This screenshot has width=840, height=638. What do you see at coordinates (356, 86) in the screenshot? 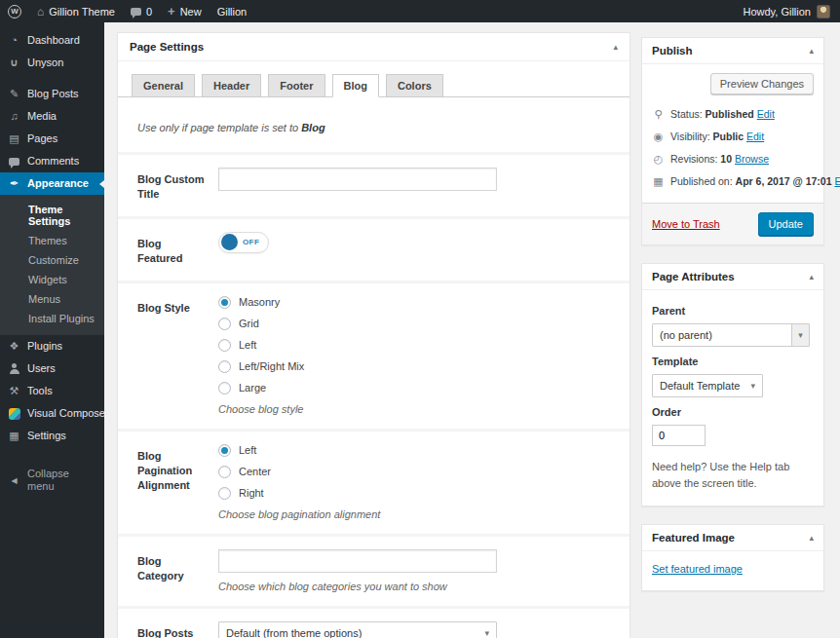
I see `tab-blog: Blog` at bounding box center [356, 86].